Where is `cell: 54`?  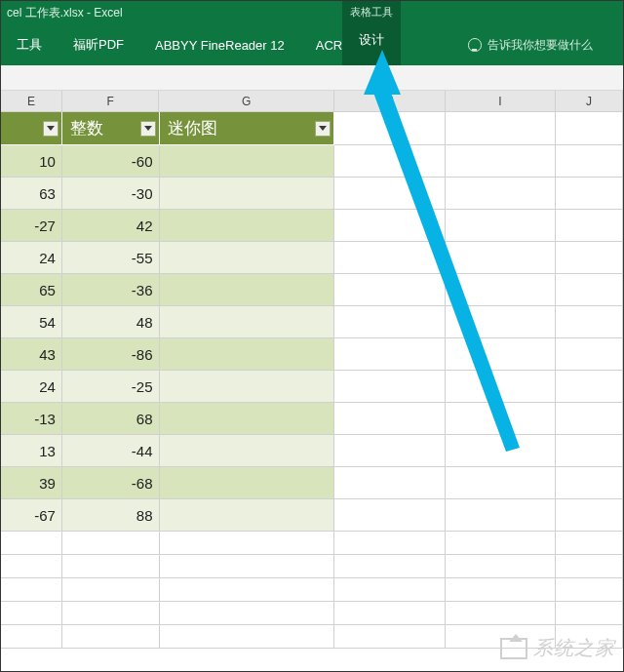 cell: 54 is located at coordinates (31, 322).